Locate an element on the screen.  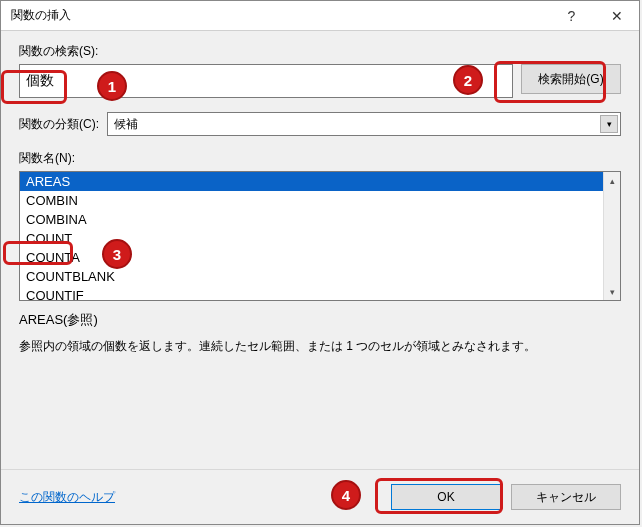
list-item: COMBINA is located at coordinates (312, 220).